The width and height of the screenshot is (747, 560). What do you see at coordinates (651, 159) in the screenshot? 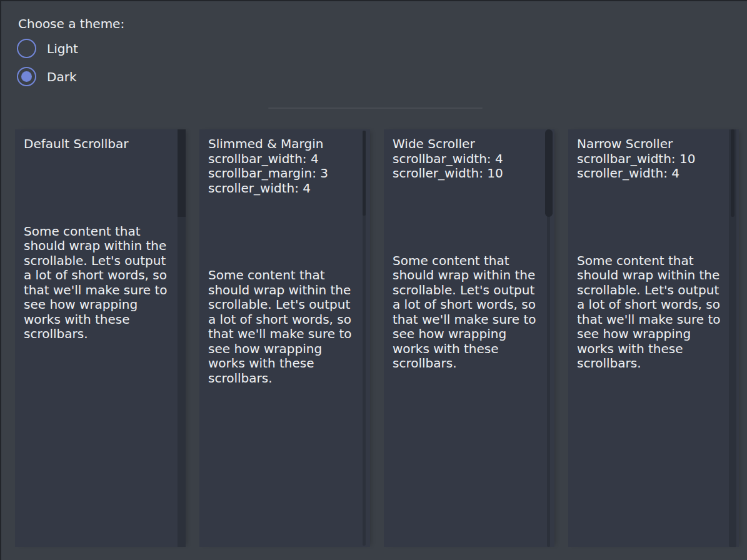
I see `panel-header: Narrow Scroller scrollbar_width: 10scrol…` at bounding box center [651, 159].